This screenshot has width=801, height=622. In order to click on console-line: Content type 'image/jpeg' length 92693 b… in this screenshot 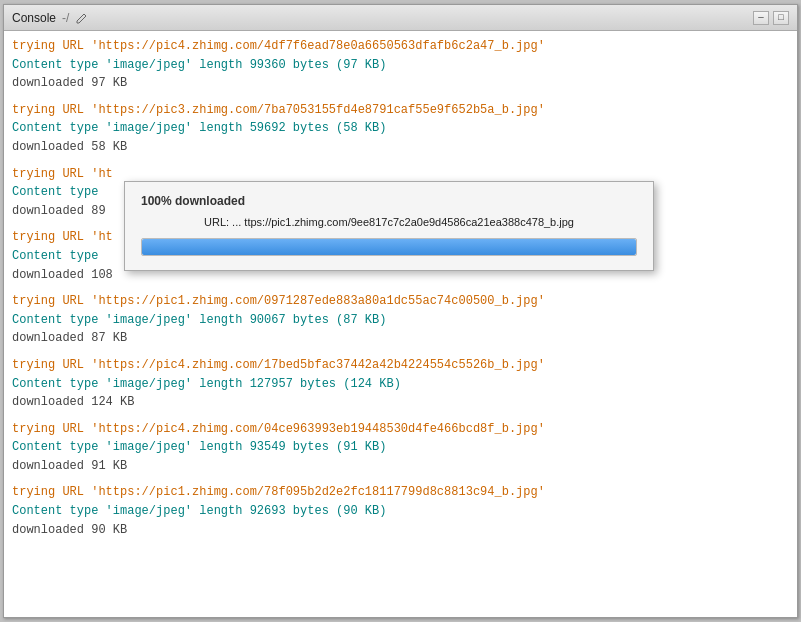, I will do `click(400, 512)`.